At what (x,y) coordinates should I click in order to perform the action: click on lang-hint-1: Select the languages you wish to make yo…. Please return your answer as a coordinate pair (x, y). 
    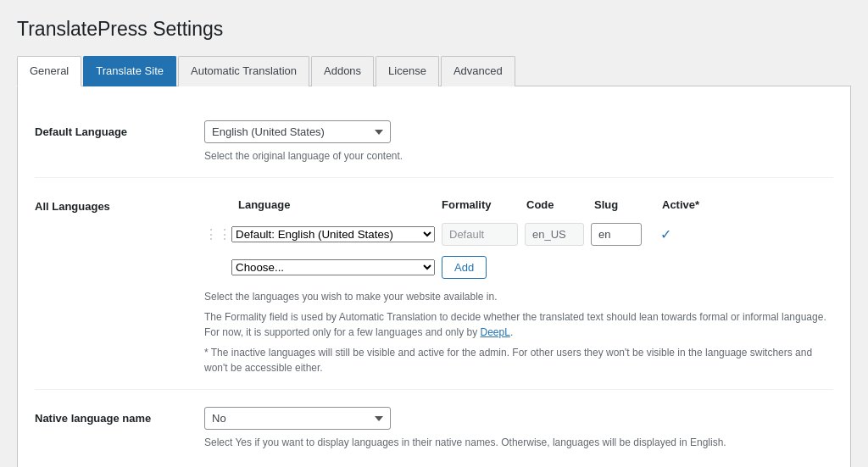
    Looking at the image, I should click on (519, 297).